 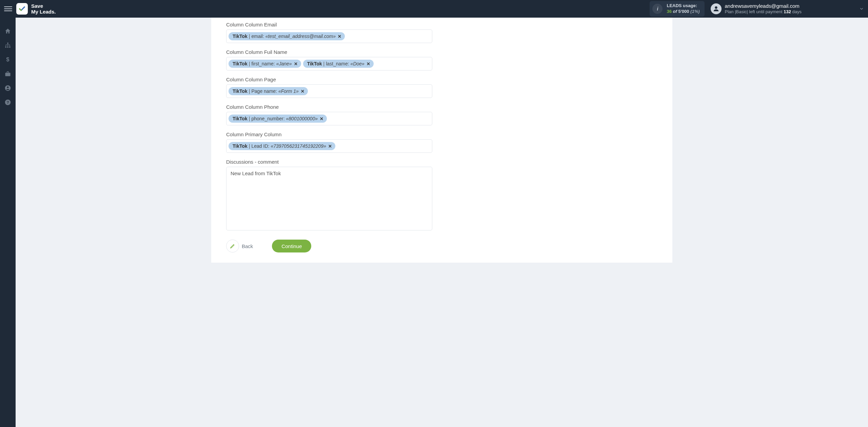 What do you see at coordinates (329, 146) in the screenshot?
I see `token-input: TikTok | Lead ID: «7397056231745192209» …` at bounding box center [329, 146].